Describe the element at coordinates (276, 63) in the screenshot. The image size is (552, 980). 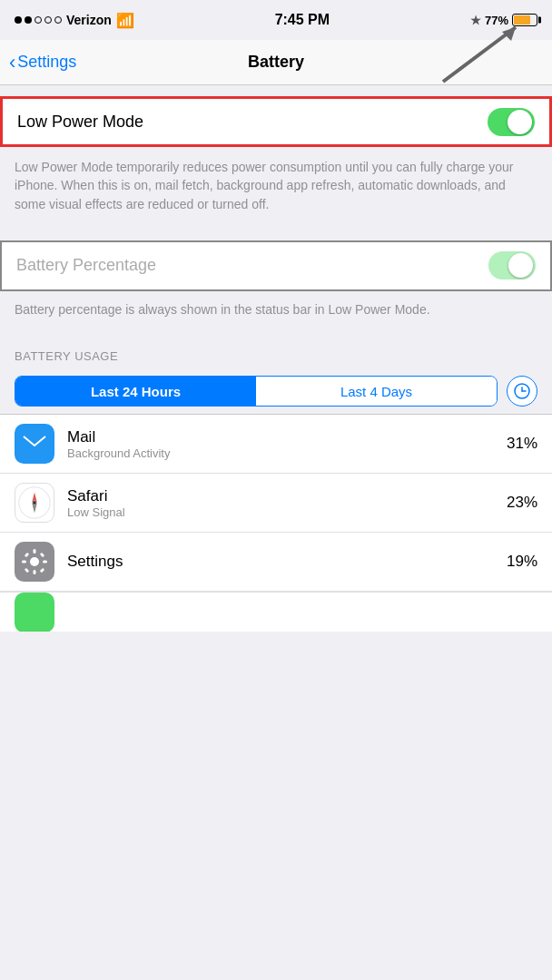
I see `nav-bar: ‹ Settings Battery` at that location.